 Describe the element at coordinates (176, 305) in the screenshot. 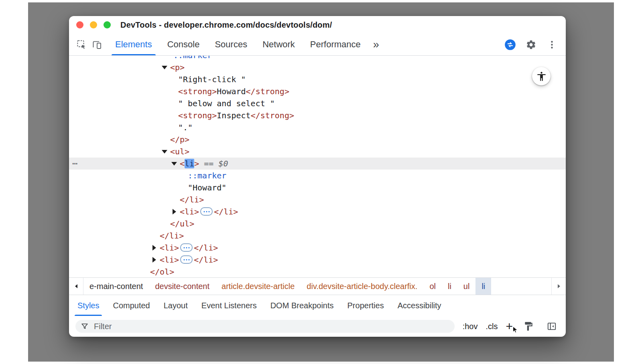

I see `sidebar-tab-layout: Layout` at that location.